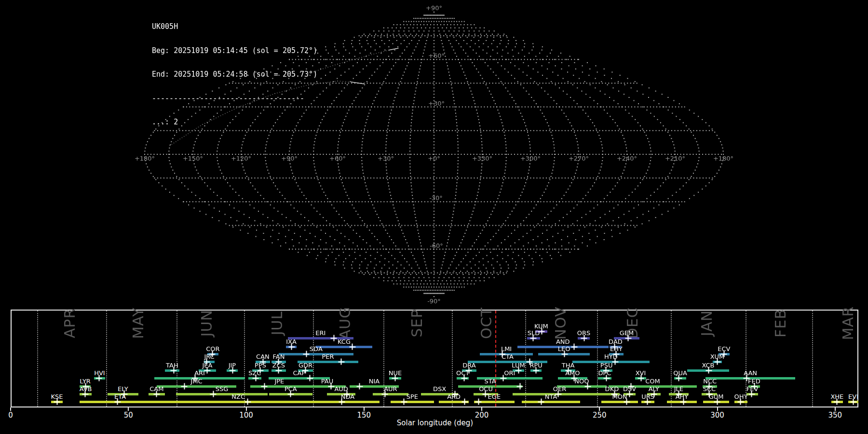 The width and height of the screenshot is (868, 434). What do you see at coordinates (848, 323) in the screenshot?
I see `month-label: MAR` at bounding box center [848, 323].